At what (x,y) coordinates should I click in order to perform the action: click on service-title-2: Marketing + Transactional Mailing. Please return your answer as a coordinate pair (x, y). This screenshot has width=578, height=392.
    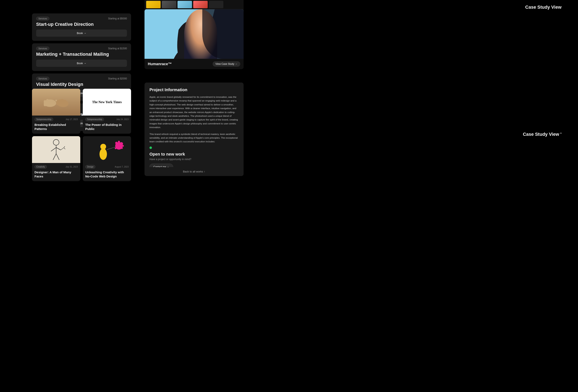
    Looking at the image, I should click on (82, 54).